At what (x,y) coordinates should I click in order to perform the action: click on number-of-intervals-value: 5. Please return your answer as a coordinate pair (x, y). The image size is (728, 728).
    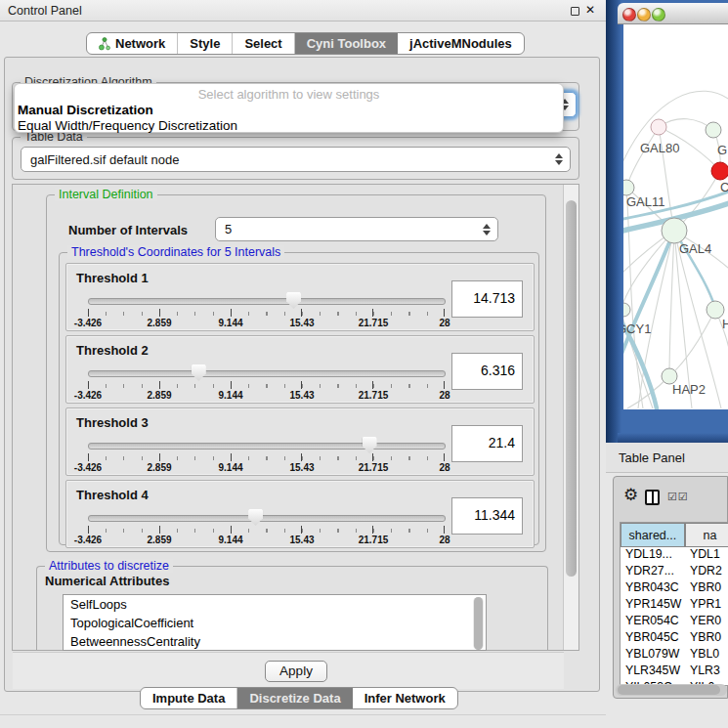
    Looking at the image, I should click on (229, 229).